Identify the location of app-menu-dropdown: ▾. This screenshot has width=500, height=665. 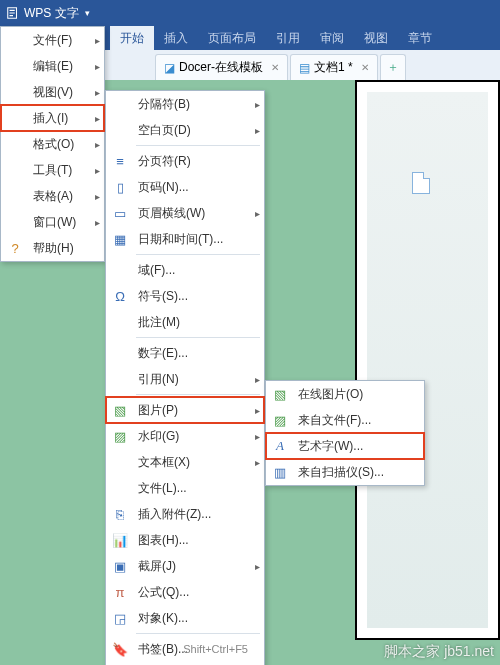
(88, 13).